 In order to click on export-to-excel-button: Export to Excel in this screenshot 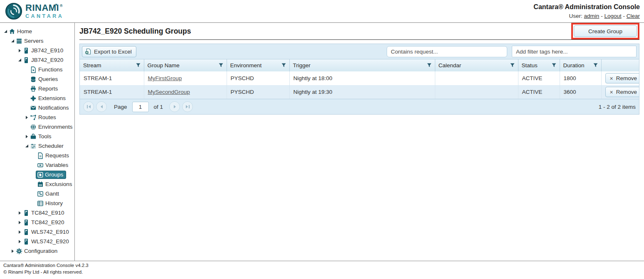, I will do `click(109, 51)`.